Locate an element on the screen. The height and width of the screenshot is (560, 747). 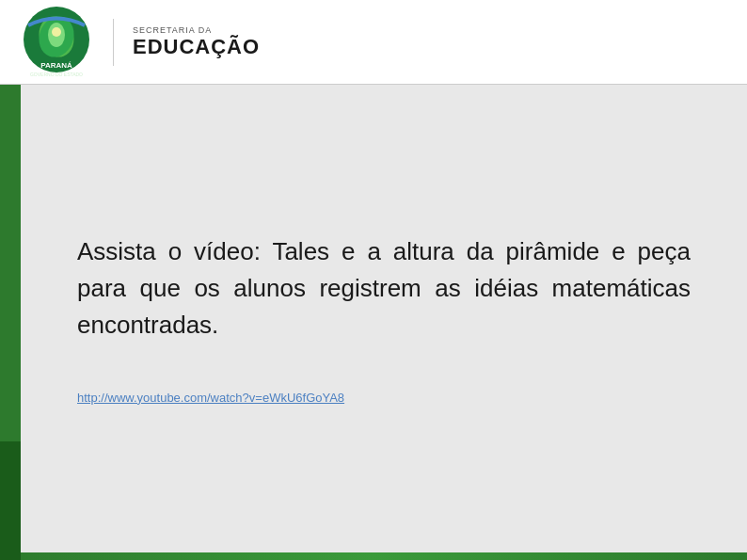
header-divider is located at coordinates (113, 42).